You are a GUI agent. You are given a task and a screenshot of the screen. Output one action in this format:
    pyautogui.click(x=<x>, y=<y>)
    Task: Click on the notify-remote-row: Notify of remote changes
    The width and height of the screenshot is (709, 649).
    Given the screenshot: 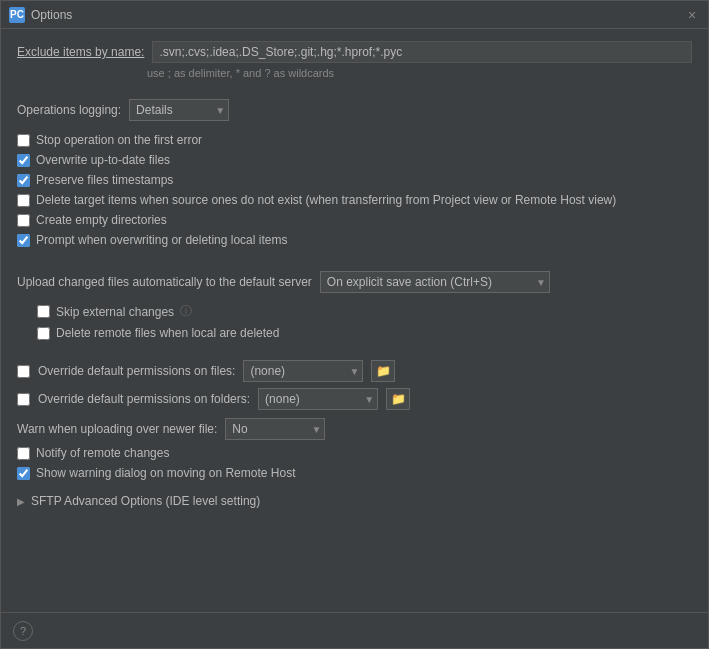 What is the action you would take?
    pyautogui.click(x=354, y=453)
    